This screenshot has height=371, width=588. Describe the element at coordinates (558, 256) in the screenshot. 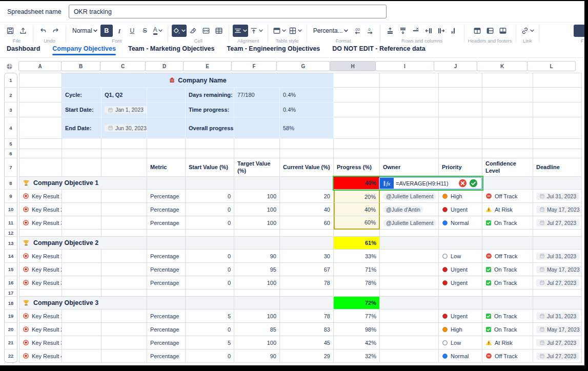

I see `cell-L14: Jul 31, 2023` at that location.